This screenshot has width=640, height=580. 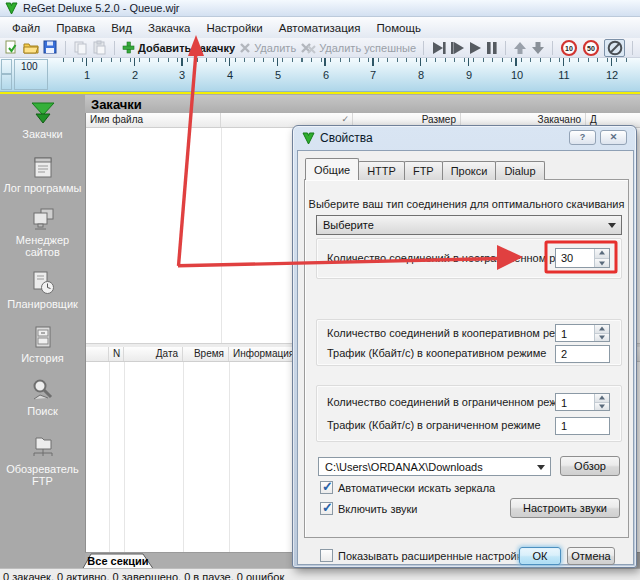 What do you see at coordinates (399, 28) in the screenshot?
I see `menu-help: Помощь` at bounding box center [399, 28].